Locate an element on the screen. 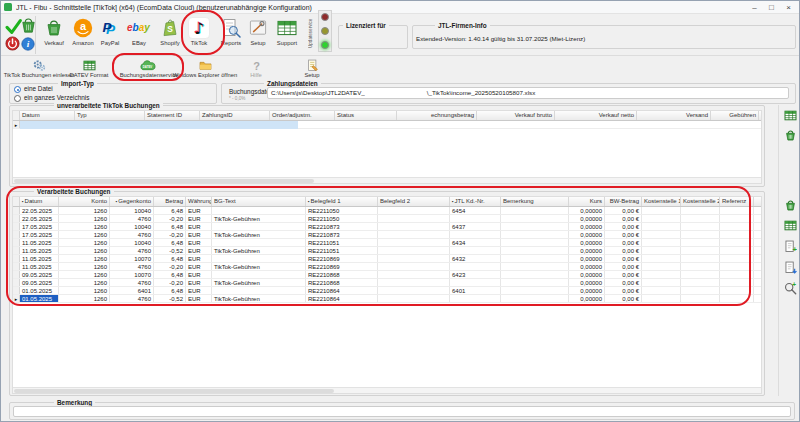  upper-hscrollbar-thumb is located at coordinates (164, 181).